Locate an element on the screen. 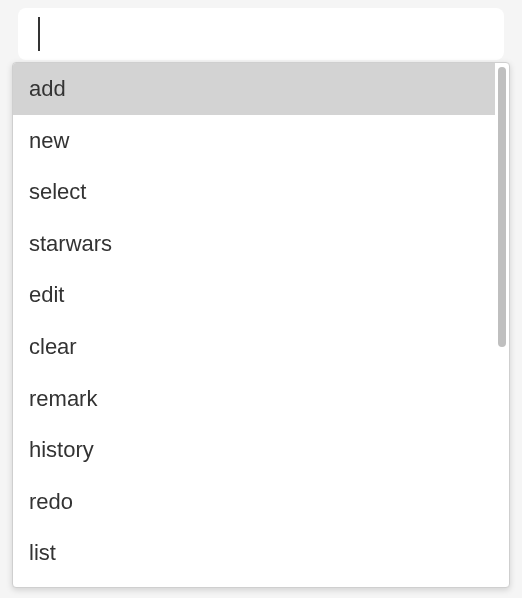  dropdown-item-starwars: starwars is located at coordinates (254, 244).